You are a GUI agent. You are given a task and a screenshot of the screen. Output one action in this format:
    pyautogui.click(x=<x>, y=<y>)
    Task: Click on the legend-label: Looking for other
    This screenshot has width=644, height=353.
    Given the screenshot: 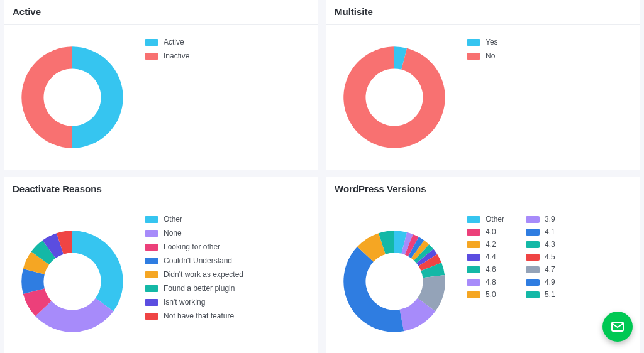 What is the action you would take?
    pyautogui.click(x=192, y=247)
    